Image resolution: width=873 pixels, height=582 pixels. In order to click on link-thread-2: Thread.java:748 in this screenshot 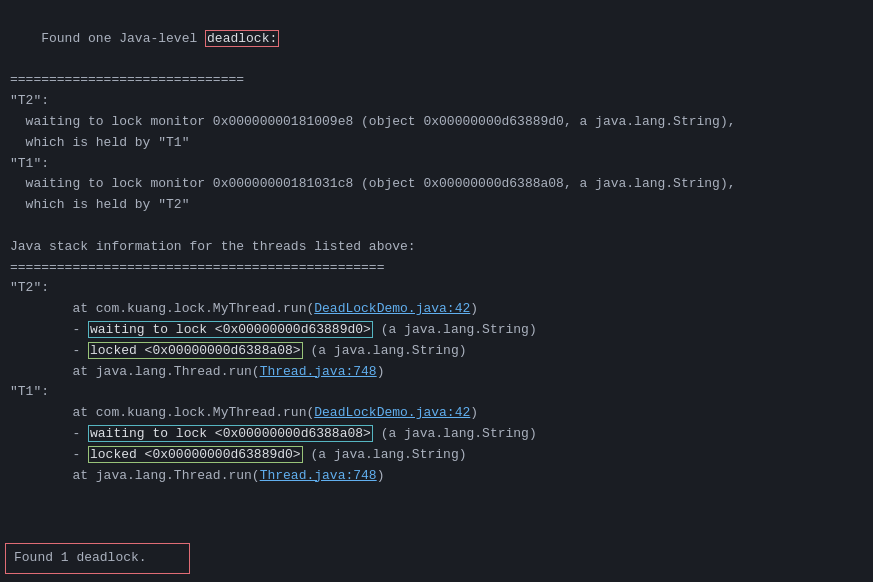, I will do `click(318, 476)`.